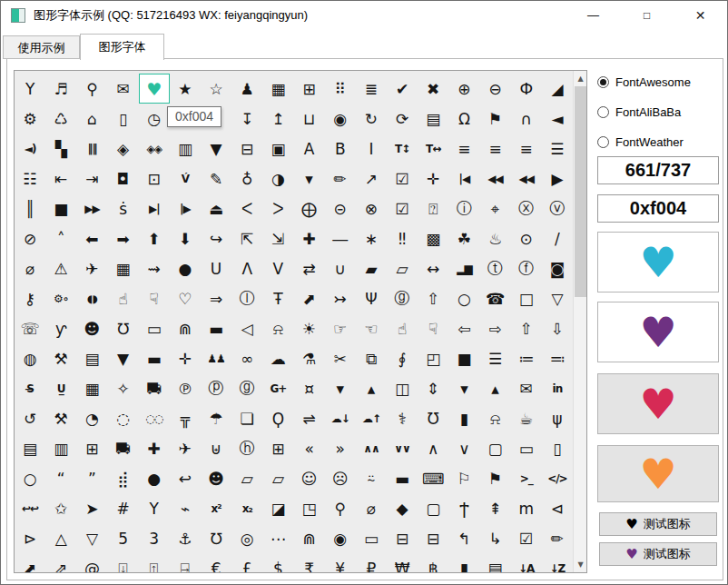  What do you see at coordinates (185, 329) in the screenshot?
I see `grid-icon-rss: ⋒` at bounding box center [185, 329].